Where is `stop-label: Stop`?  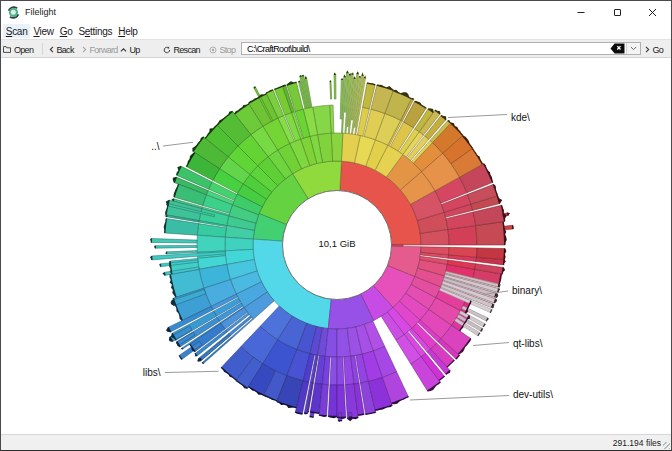
stop-label: Stop is located at coordinates (228, 50).